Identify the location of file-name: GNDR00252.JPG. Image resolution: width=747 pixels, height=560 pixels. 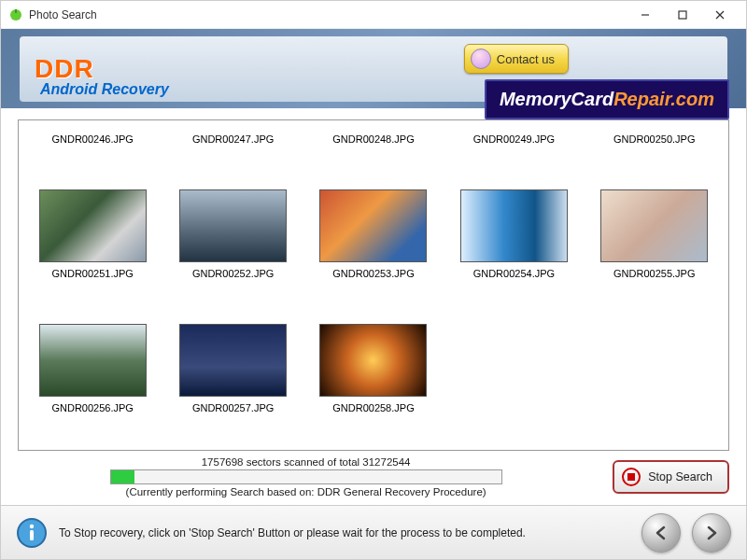
(233, 273).